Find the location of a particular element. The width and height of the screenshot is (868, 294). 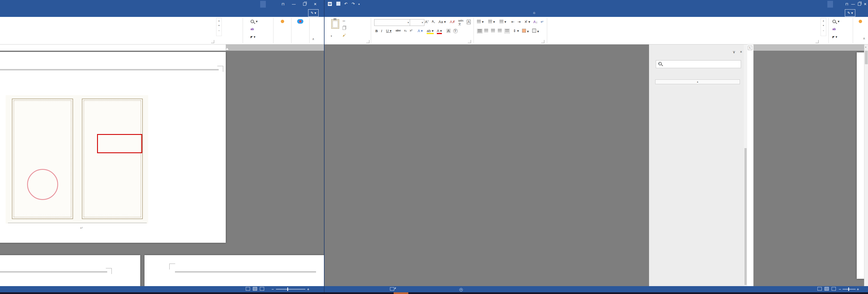

left-zoom-slider-thumb is located at coordinates (288, 289).